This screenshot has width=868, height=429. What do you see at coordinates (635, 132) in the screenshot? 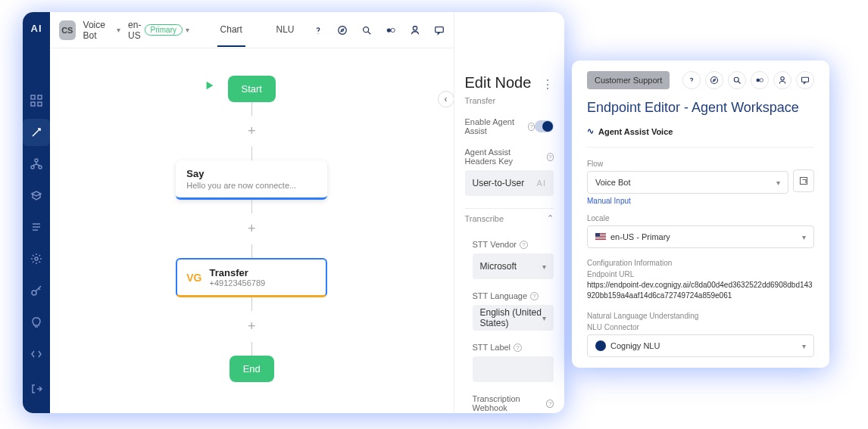
I see `assist-label: Agent Assist Voice` at bounding box center [635, 132].